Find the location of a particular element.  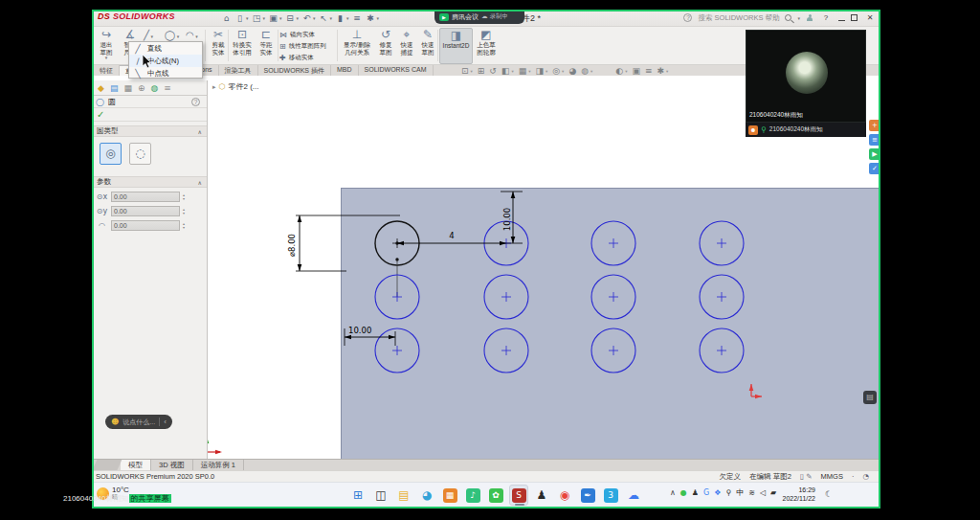

meeting-members-icon: ≡ is located at coordinates (875, 140).